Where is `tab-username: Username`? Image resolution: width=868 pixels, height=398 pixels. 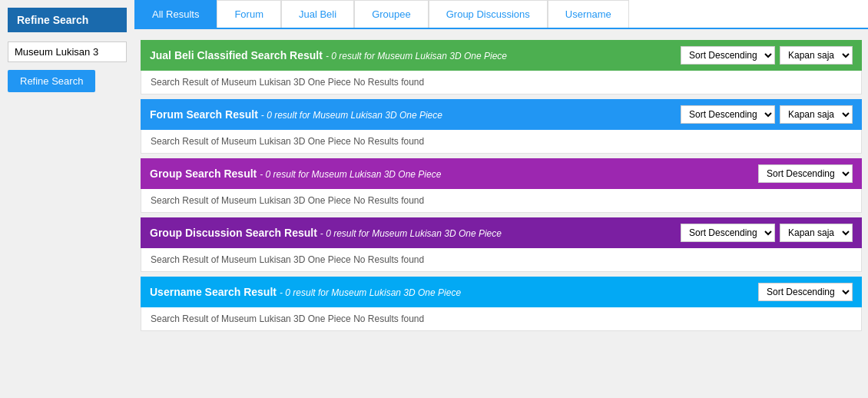 tab-username: Username is located at coordinates (588, 14).